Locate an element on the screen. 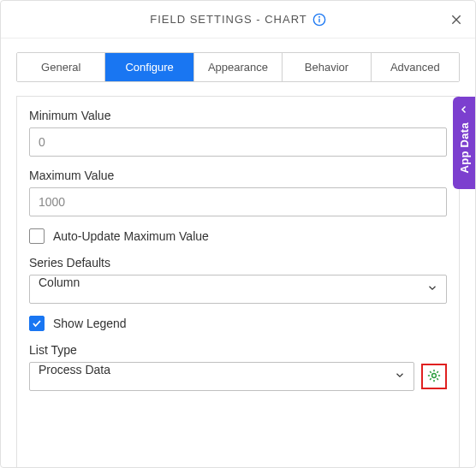  tab-behavior: Behavior is located at coordinates (327, 67).